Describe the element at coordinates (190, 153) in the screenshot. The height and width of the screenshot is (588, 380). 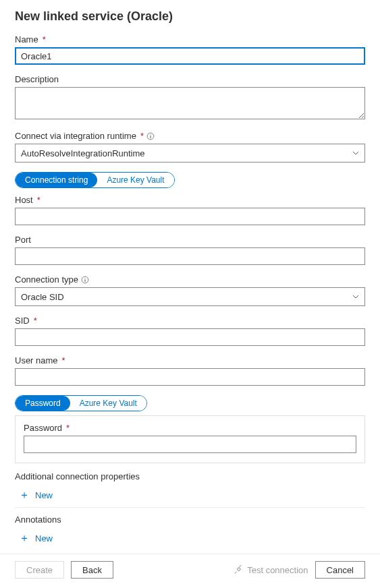
I see `runtime-select` at that location.